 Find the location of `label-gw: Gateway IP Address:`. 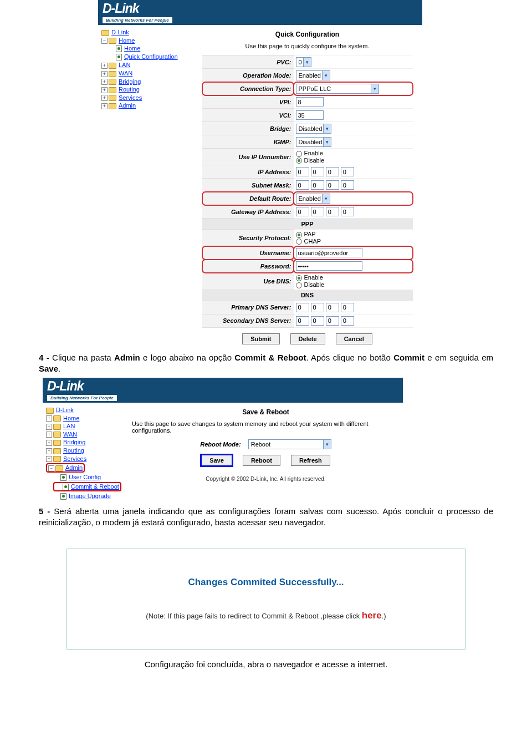

label-gw: Gateway IP Address: is located at coordinates (248, 212).